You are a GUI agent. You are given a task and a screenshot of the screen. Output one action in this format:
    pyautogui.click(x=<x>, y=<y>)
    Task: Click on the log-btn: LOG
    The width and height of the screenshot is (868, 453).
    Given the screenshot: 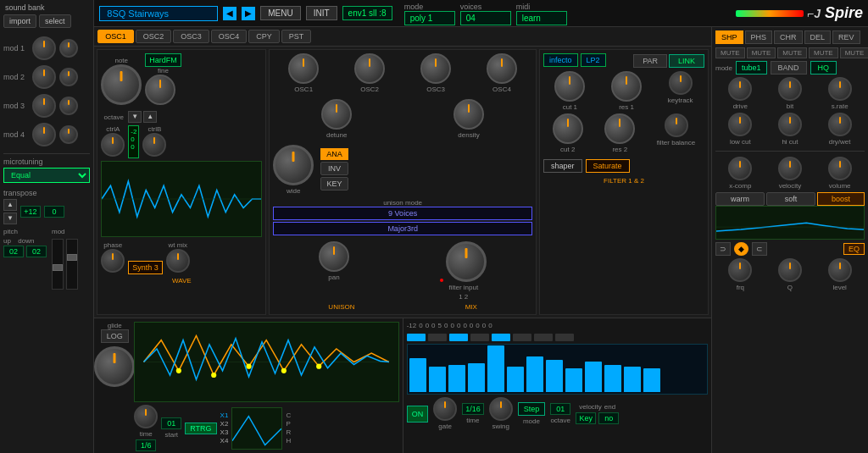 What is the action you would take?
    pyautogui.click(x=115, y=336)
    